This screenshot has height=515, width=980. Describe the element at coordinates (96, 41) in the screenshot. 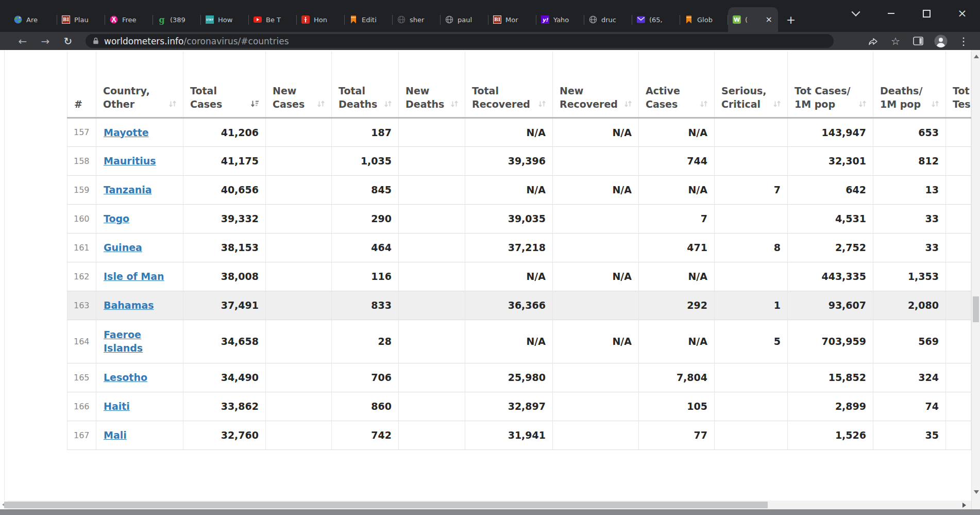

I see `lock-icon` at that location.